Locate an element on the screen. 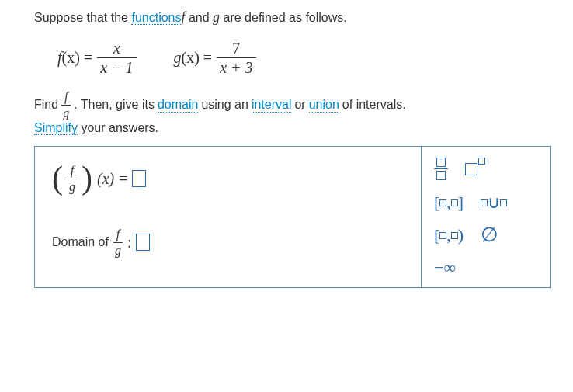  f-fraction: x x − 1 is located at coordinates (116, 57).